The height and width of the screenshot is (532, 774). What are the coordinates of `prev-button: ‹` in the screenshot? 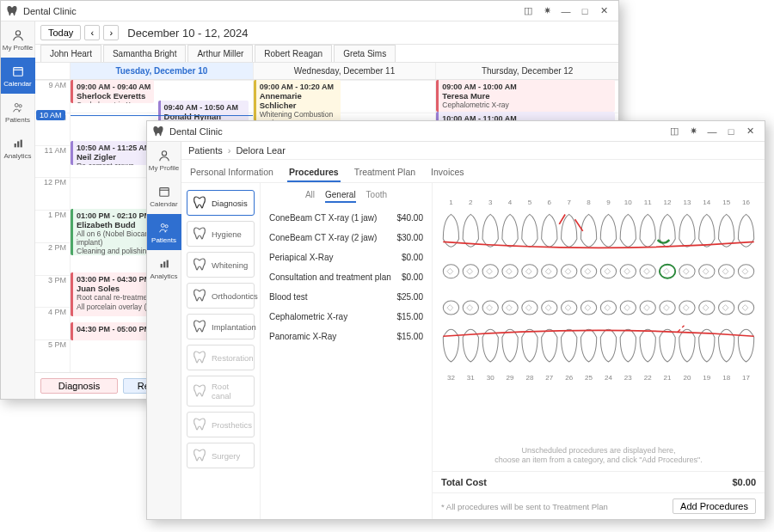 It's located at (92, 33).